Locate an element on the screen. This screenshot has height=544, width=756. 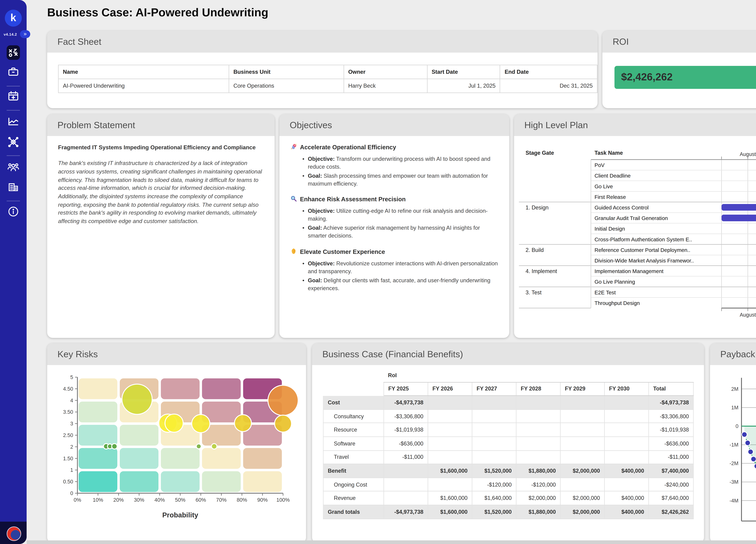
fact-cell: AI-Powered Underwriting is located at coordinates (144, 86).